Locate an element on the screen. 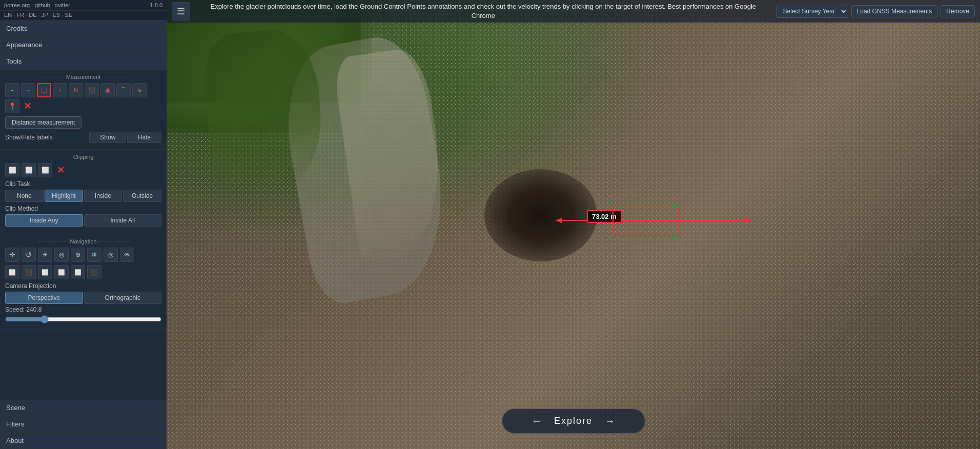 The image size is (980, 449). clip-box2-btn: ⬜ is located at coordinates (29, 170).